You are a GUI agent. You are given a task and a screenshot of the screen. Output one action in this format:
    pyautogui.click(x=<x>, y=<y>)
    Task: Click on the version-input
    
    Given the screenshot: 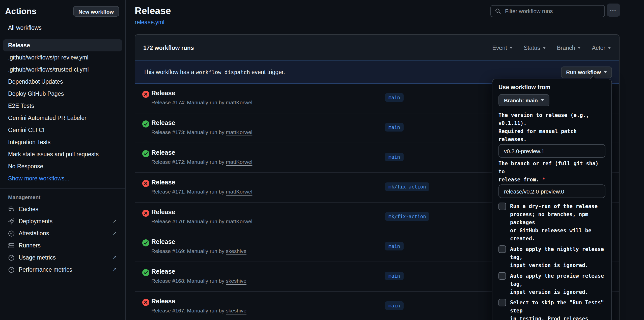 What is the action you would take?
    pyautogui.click(x=552, y=151)
    